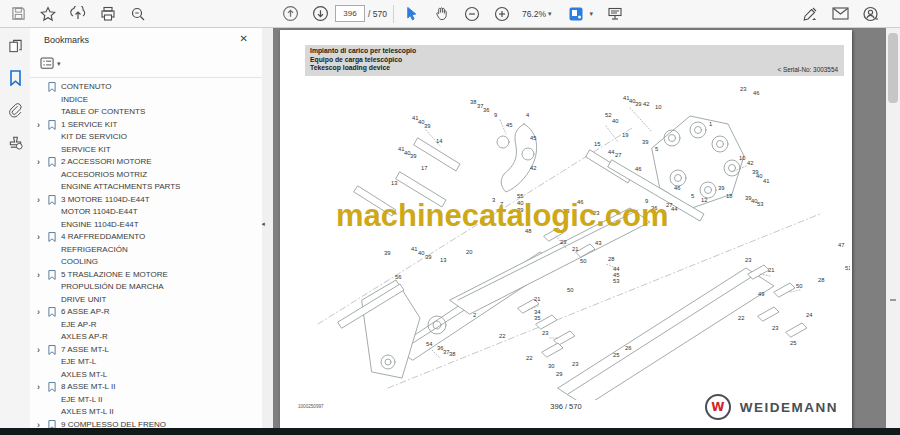 The height and width of the screenshot is (435, 900). What do you see at coordinates (810, 315) in the screenshot?
I see `part-callout: 24` at bounding box center [810, 315].